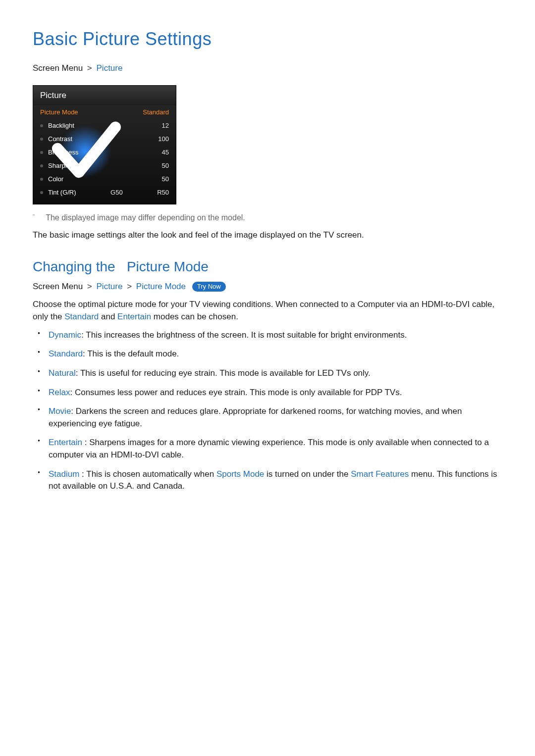 Image resolution: width=535 pixels, height=756 pixels. Describe the element at coordinates (274, 393) in the screenshot. I see `mode-item-relax: Relax: Consumes less power and reduces e…` at that location.